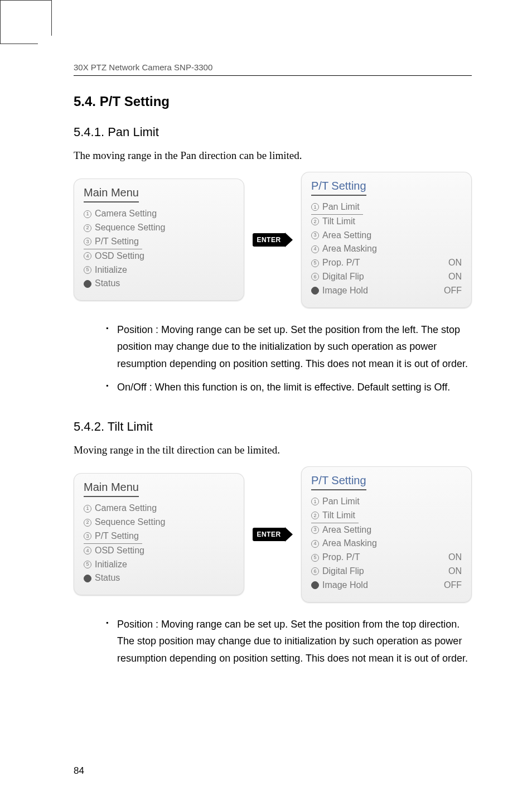 This screenshot has height=810, width=532. What do you see at coordinates (159, 242) in the screenshot?
I see `menu-item: 3P/T Setting` at bounding box center [159, 242].